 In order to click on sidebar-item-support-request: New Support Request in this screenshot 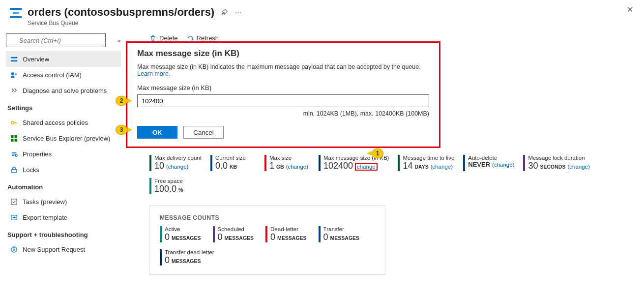, I will do `click(63, 249)`.